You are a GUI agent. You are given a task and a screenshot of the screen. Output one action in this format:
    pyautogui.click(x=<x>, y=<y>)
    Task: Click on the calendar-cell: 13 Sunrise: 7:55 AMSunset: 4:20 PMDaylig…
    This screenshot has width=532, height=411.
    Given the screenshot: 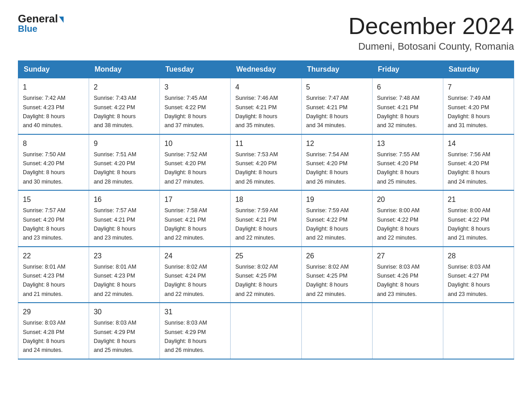 What is the action you would take?
    pyautogui.click(x=408, y=163)
    